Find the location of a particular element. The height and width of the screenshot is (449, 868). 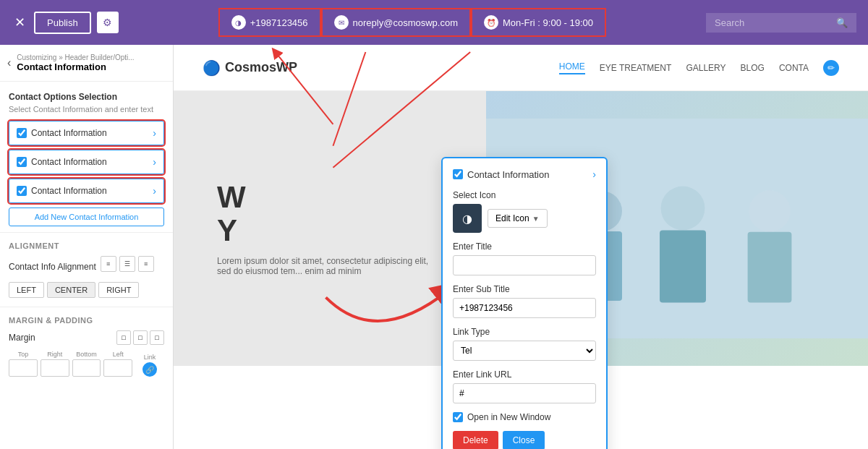

align-center-button: CENTER is located at coordinates (71, 290).